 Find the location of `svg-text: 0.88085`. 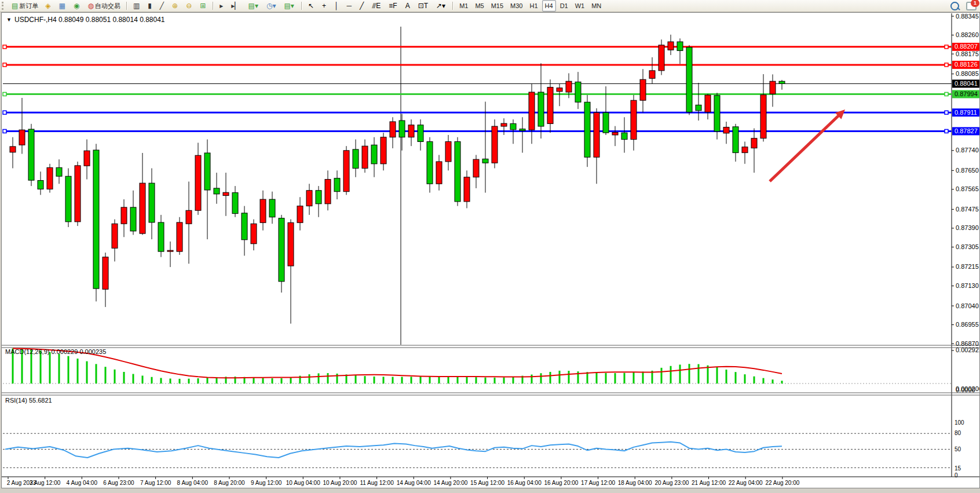

svg-text: 0.88085 is located at coordinates (967, 74).